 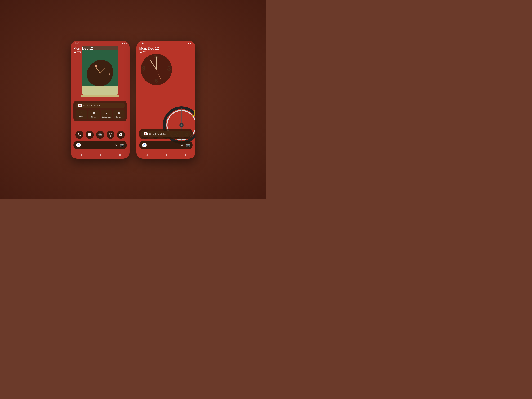 What do you see at coordinates (119, 117) in the screenshot?
I see `yt-library-label-1: Library` at bounding box center [119, 117].